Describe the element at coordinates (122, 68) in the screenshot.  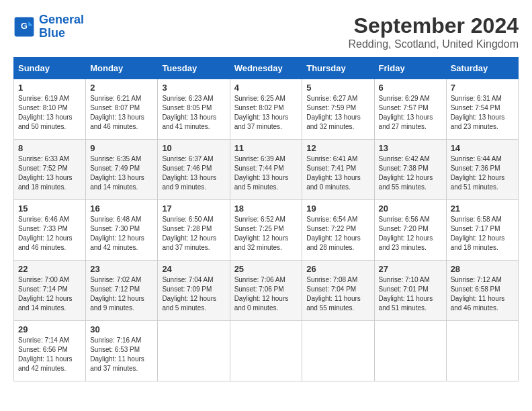
I see `header-monday: Monday` at that location.